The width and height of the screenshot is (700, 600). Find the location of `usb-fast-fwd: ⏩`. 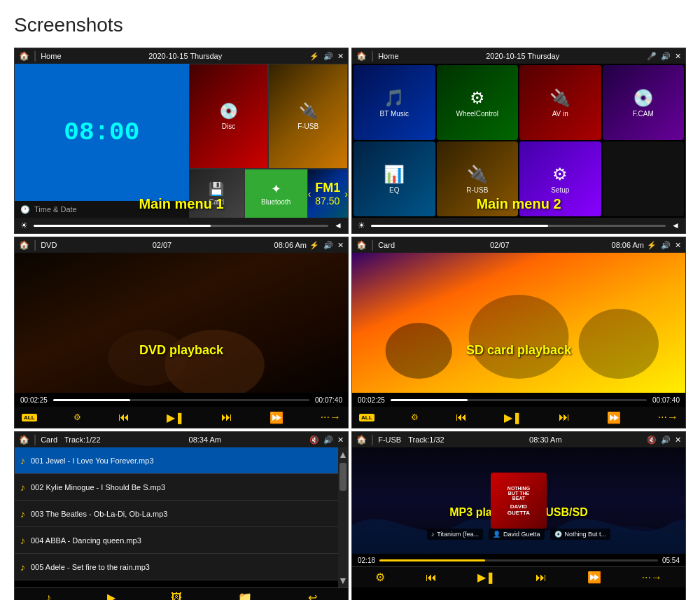

usb-fast-fwd: ⏩ is located at coordinates (594, 577).